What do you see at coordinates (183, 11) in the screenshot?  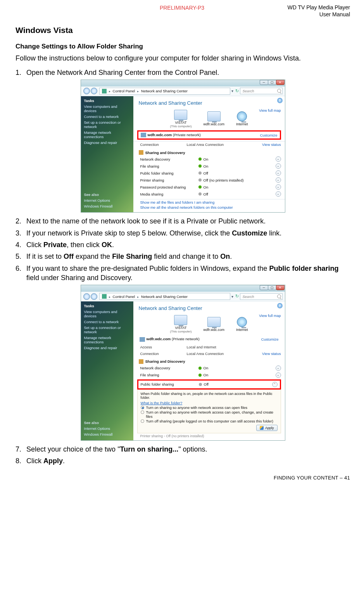 I see `page-header: PRELIMINARY-P3 WD TV Play Media Player U…` at bounding box center [183, 11].